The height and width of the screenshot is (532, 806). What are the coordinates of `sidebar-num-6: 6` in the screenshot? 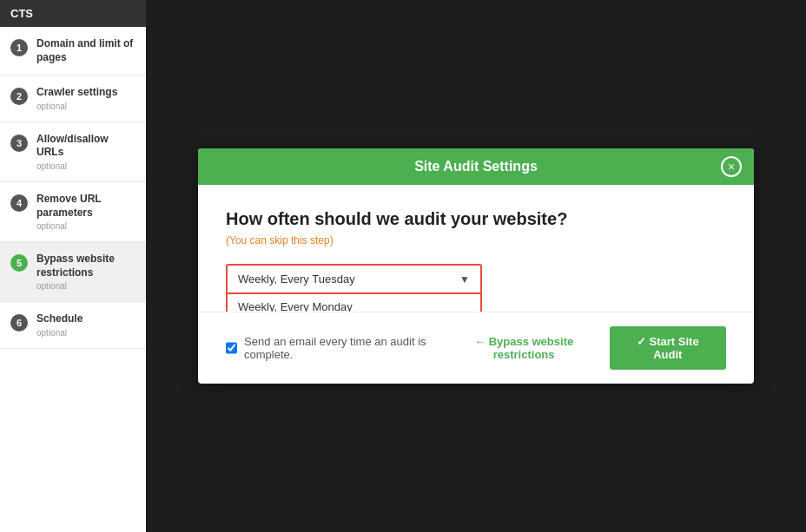 It's located at (19, 323).